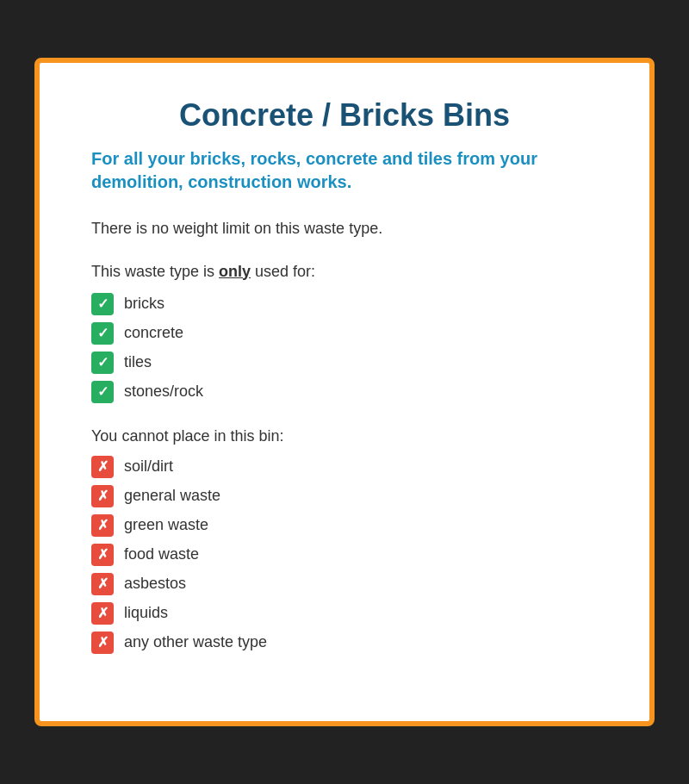 Image resolution: width=689 pixels, height=784 pixels. I want to click on weight-limit-description: There is no weight limit on this waste t…, so click(344, 229).